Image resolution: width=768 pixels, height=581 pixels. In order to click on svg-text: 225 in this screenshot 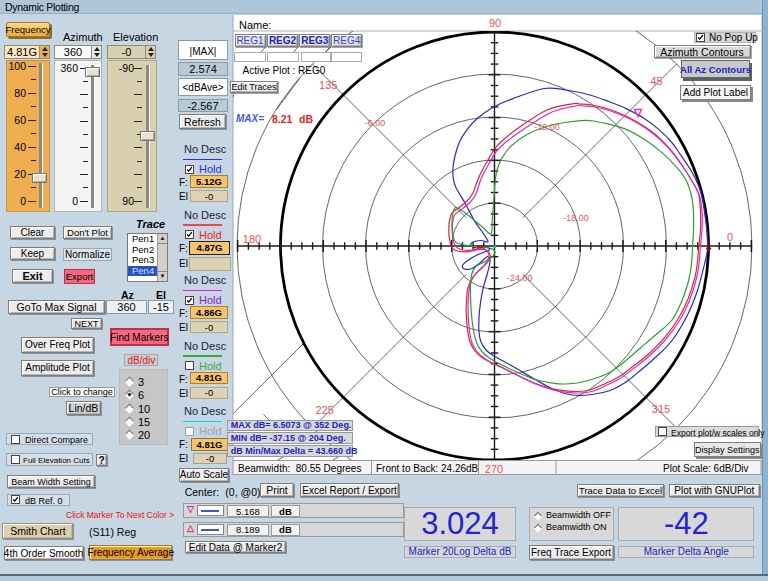, I will do `click(324, 410)`.